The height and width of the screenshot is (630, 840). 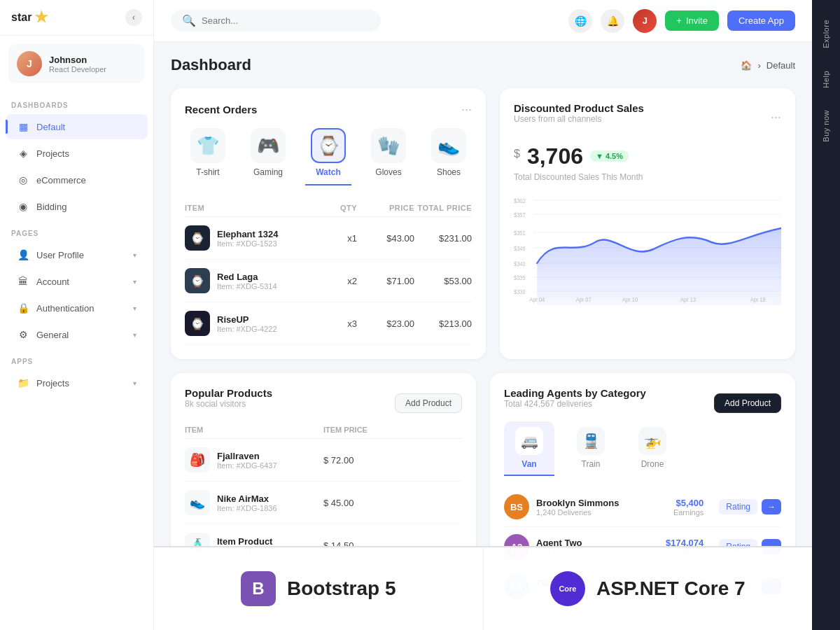 What do you see at coordinates (561, 587) in the screenshot?
I see `agent-info: Zuid Area 357 Deliveries` at bounding box center [561, 587].